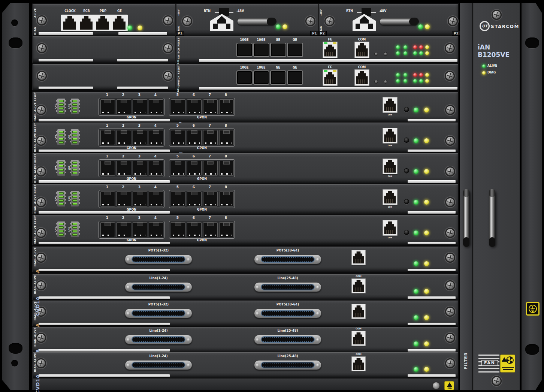 This screenshot has height=392, width=544. I want to click on telco-connector-line-b, so click(288, 340).